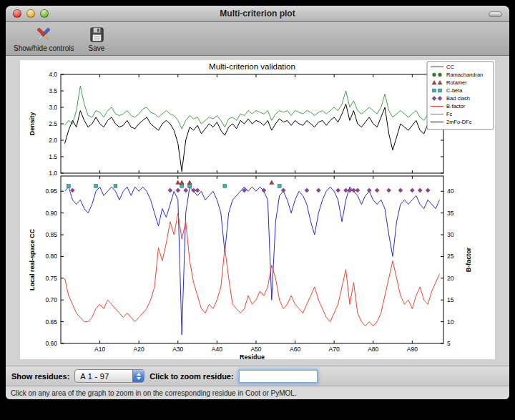 The image size is (515, 420). Describe the element at coordinates (97, 34) in the screenshot. I see `floppy-disk-icon` at that location.